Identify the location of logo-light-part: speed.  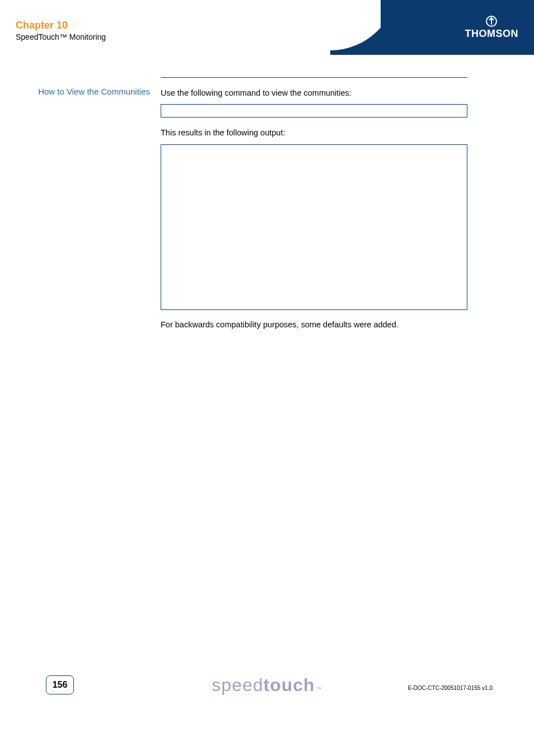
(237, 685).